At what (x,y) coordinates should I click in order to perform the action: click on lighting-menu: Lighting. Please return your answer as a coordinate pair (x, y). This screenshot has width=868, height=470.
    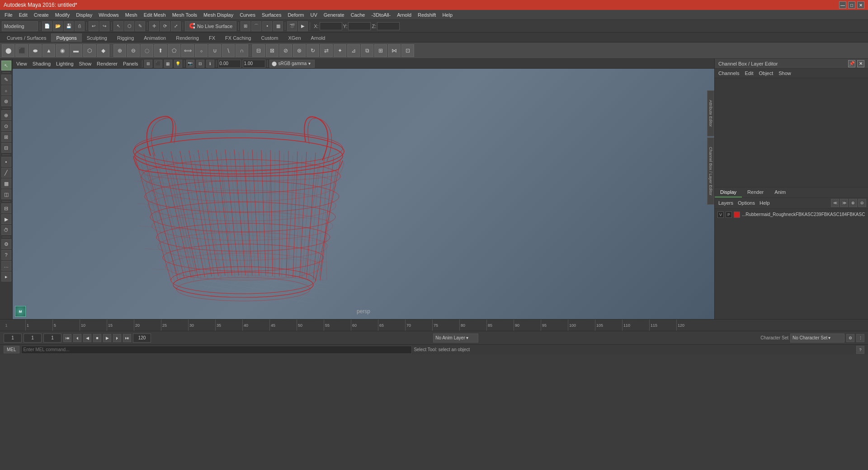
    Looking at the image, I should click on (65, 64).